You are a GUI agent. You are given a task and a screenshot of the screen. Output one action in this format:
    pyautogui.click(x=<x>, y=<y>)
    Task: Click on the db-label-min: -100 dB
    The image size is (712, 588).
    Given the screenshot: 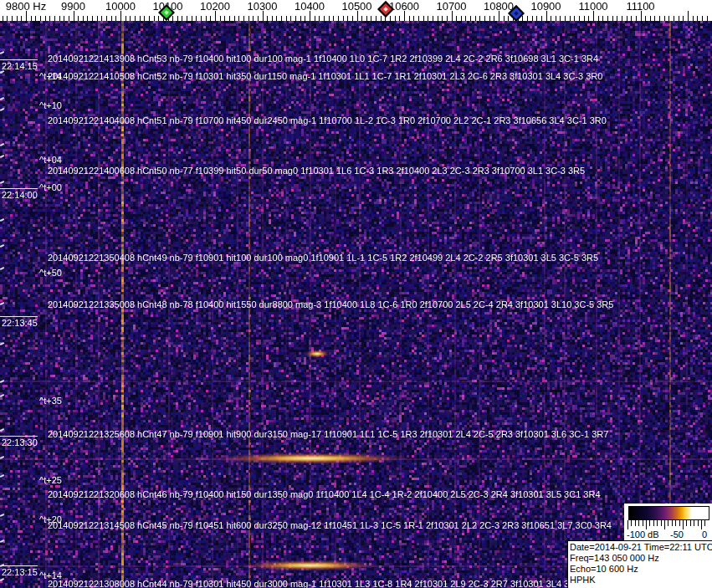 What is the action you would take?
    pyautogui.click(x=643, y=534)
    